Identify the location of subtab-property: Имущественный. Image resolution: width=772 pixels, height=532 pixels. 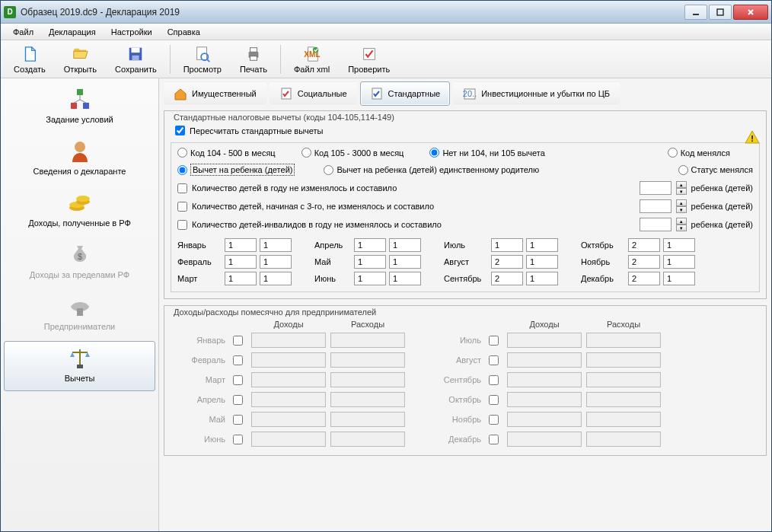
(215, 94).